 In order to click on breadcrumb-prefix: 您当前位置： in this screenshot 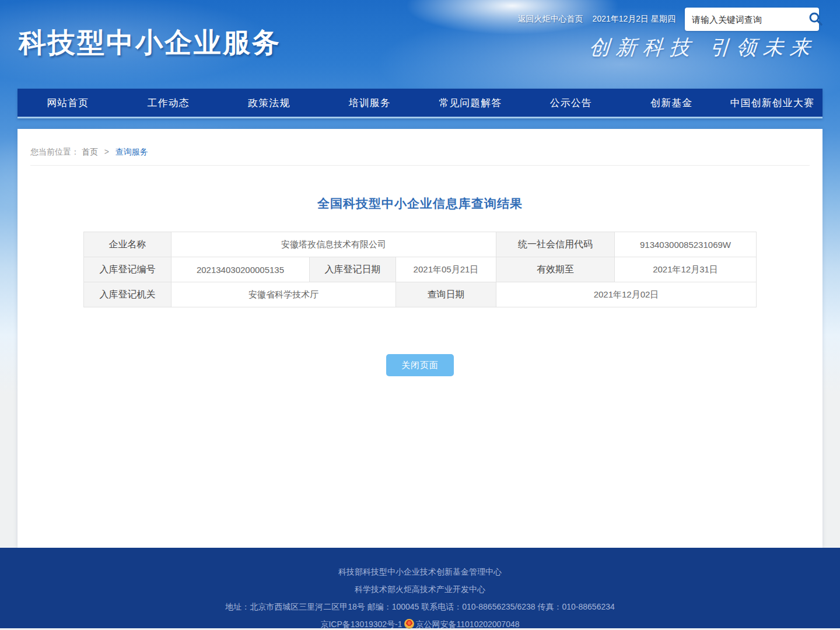, I will do `click(55, 152)`.